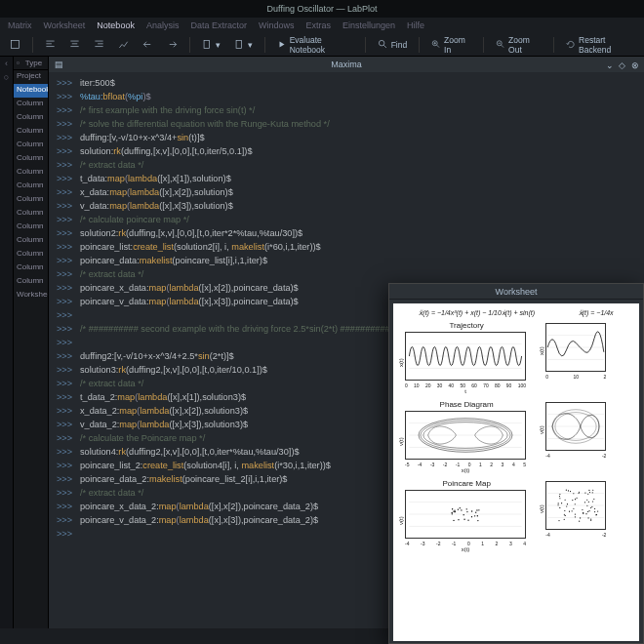 This screenshot has height=644, width=644. Describe the element at coordinates (392, 45) in the screenshot. I see `find-button: Find` at that location.